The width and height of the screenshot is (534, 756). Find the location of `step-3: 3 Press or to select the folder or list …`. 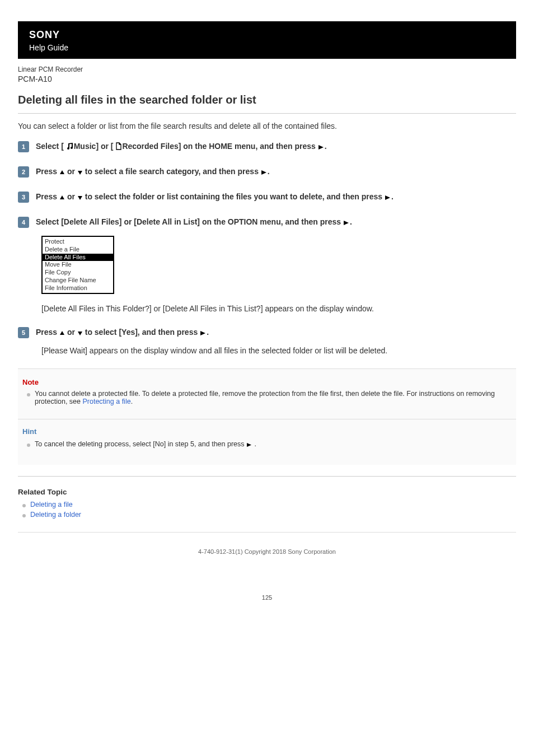

step-3: 3 Press or to select the folder or list … is located at coordinates (267, 197).